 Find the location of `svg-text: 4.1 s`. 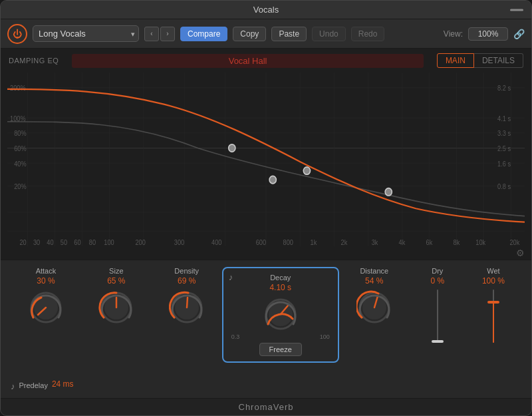

svg-text: 4.1 s is located at coordinates (504, 118).